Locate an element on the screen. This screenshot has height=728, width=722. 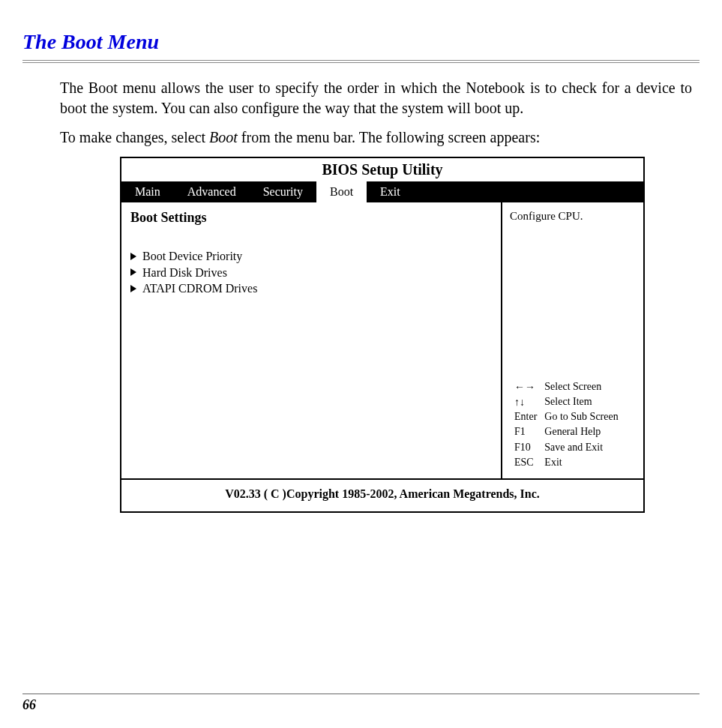
bios-tab-advanced: Advanced is located at coordinates (211, 192).